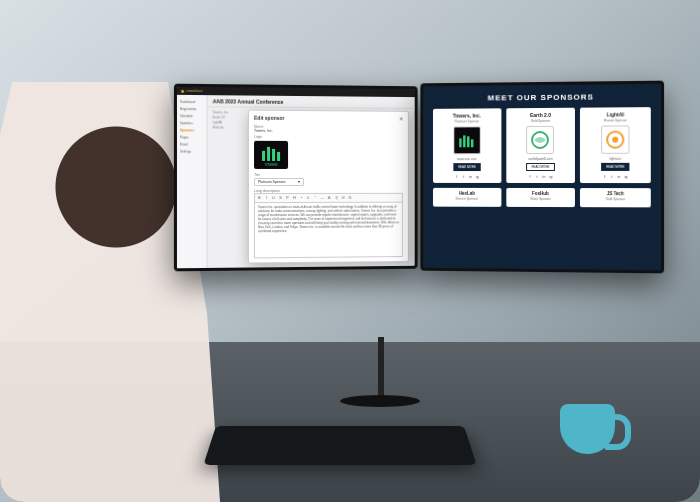 Image resolution: width=700 pixels, height=502 pixels. What do you see at coordinates (467, 198) in the screenshot?
I see `sponsor-card-hexlab: HexLab Bronze Sponsor` at bounding box center [467, 198].